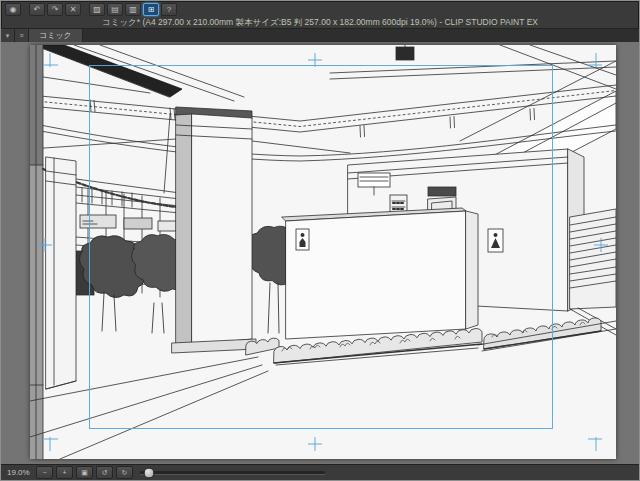 Image resolution: width=640 pixels, height=481 pixels. What do you see at coordinates (169, 10) in the screenshot?
I see `help-icon: ?` at bounding box center [169, 10].